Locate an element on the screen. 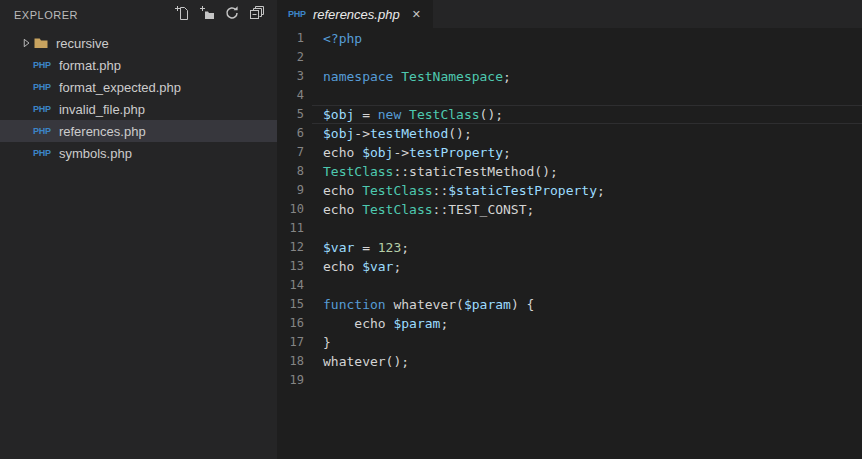  line-content: whatever(); is located at coordinates (366, 362).